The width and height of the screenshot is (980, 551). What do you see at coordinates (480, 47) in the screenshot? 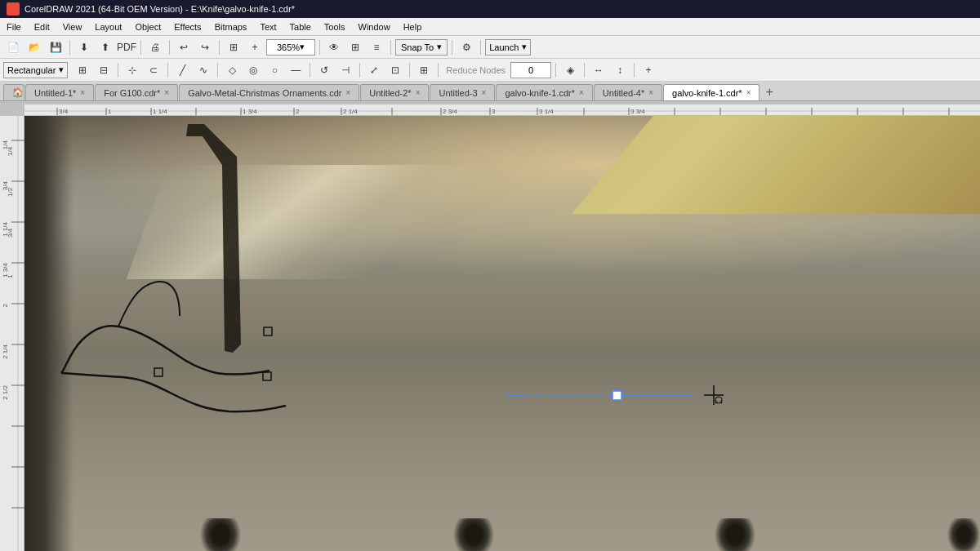
I see `sep8` at bounding box center [480, 47].